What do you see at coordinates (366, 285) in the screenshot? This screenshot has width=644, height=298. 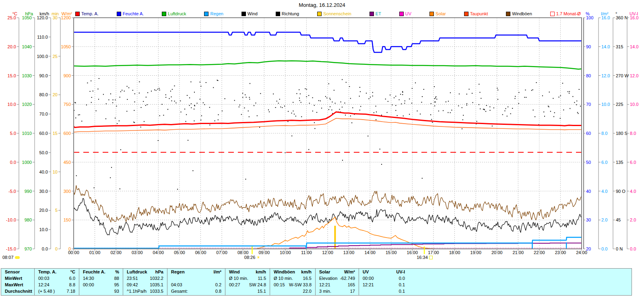 I see `table-cell: 12:21` at bounding box center [366, 285].